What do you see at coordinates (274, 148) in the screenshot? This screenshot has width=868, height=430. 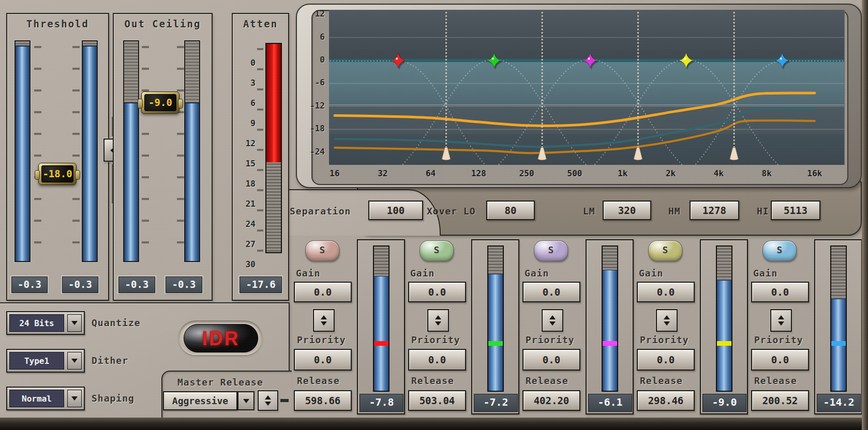 I see `atten-meter-tube` at bounding box center [274, 148].